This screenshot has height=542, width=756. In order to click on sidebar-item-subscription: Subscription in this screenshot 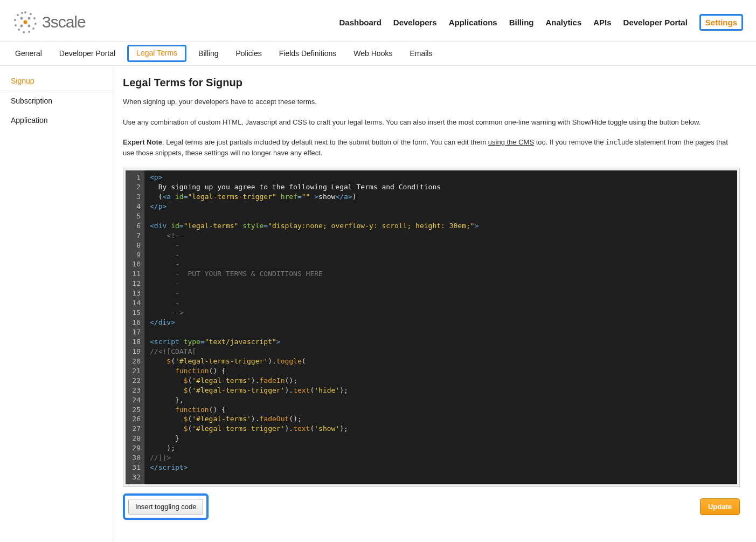, I will do `click(56, 101)`.